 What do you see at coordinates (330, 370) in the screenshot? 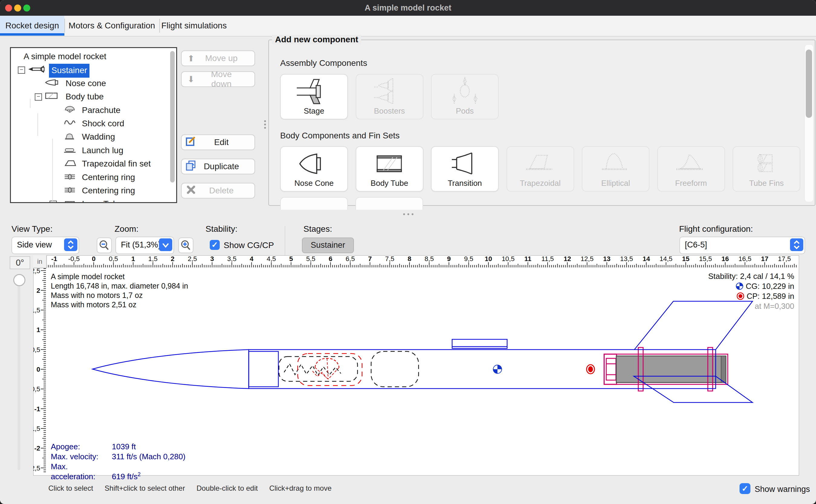
I see `parachute-packed` at bounding box center [330, 370].